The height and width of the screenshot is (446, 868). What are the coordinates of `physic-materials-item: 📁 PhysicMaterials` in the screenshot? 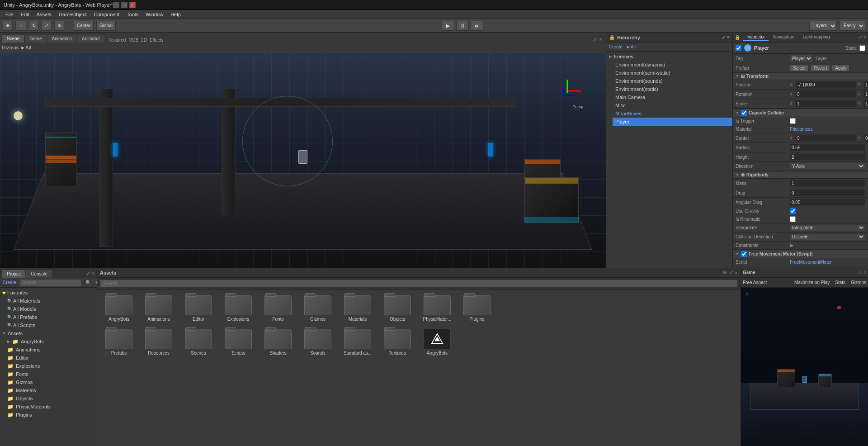 It's located at (51, 407).